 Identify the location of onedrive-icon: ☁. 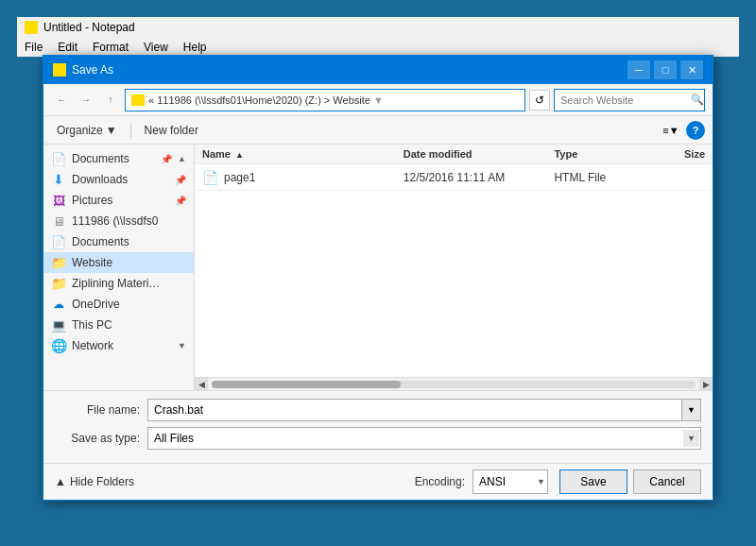
(59, 304).